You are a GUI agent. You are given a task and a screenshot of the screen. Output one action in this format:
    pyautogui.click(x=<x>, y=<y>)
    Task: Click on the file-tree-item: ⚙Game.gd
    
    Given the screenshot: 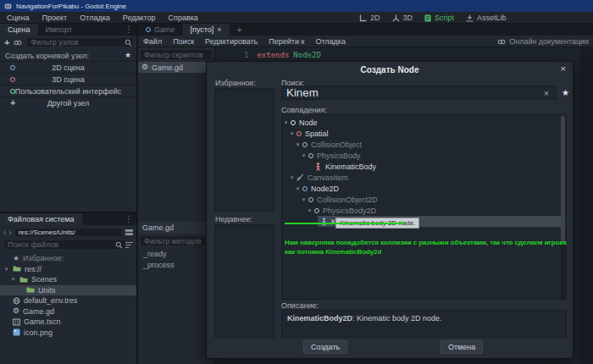 What is the action you would take?
    pyautogui.click(x=68, y=312)
    